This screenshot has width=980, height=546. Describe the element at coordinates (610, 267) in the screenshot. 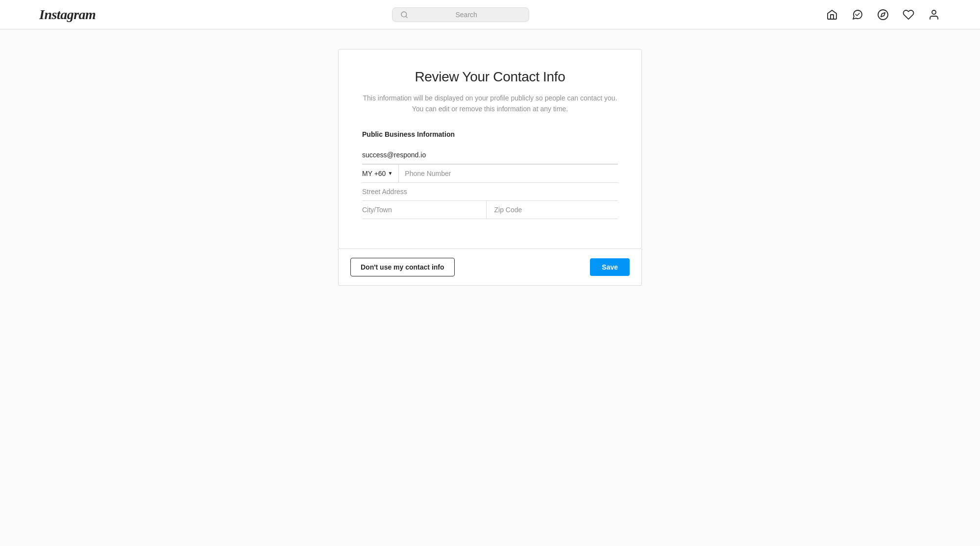

I see `save-button: Save` at that location.